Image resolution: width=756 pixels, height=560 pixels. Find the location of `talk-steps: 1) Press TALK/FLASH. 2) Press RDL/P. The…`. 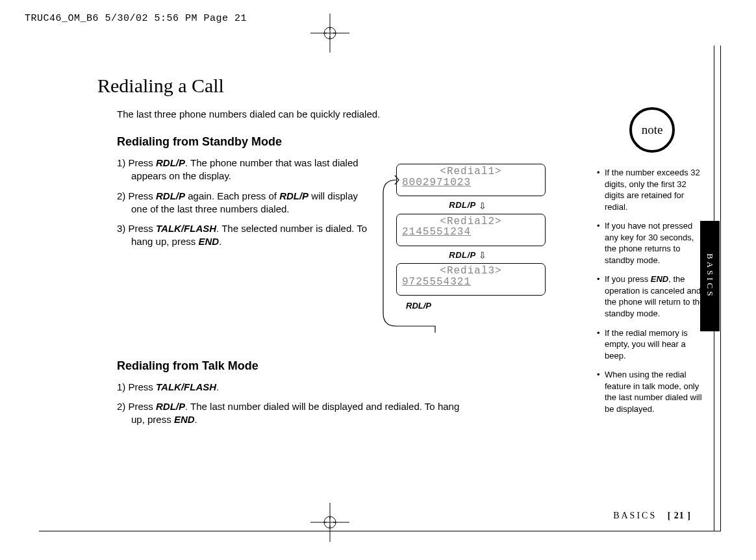

talk-steps: 1) Press TALK/FLASH. 2) Press RDL/P. The… is located at coordinates (334, 404).